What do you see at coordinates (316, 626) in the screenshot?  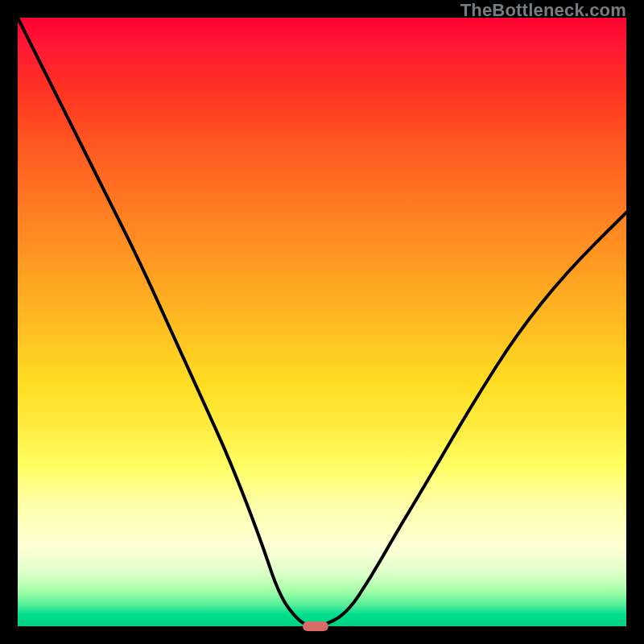 I see `optimal-marker` at bounding box center [316, 626].